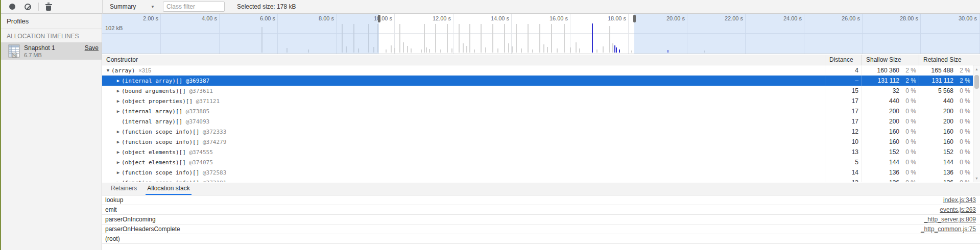 This screenshot has height=250, width=980. What do you see at coordinates (194, 7) in the screenshot?
I see `class-filter-input` at bounding box center [194, 7].